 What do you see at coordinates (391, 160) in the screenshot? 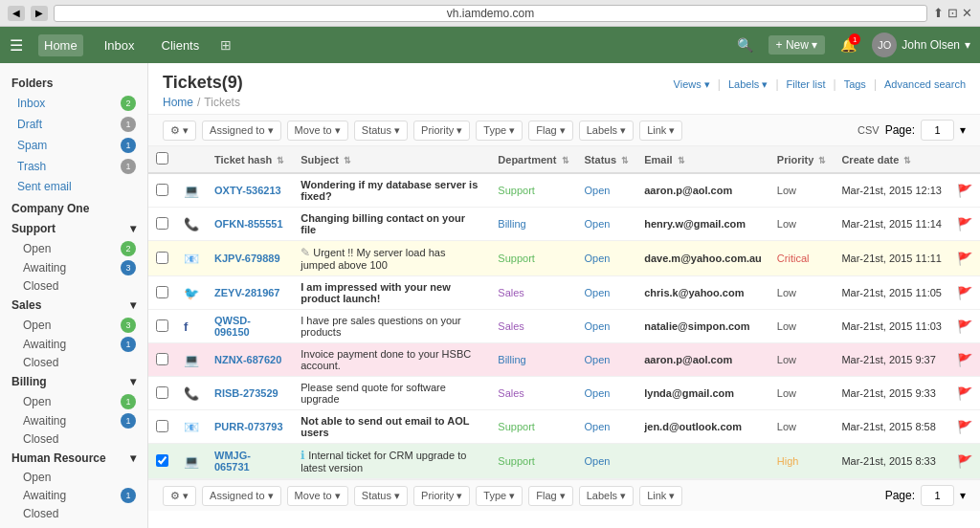
I see `th-subject: Subject ⇅` at bounding box center [391, 160].